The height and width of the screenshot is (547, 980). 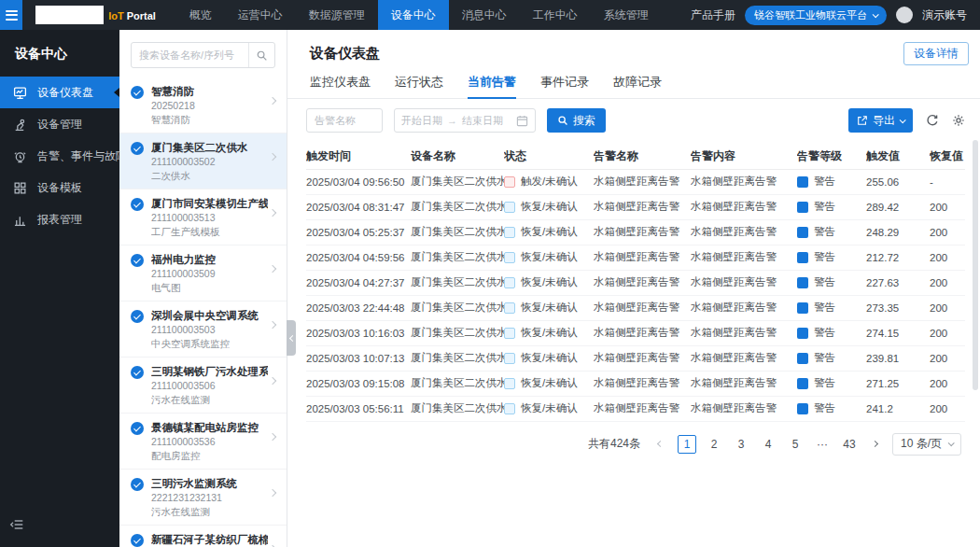 I want to click on top-nav-item: 消息中心, so click(x=484, y=15).